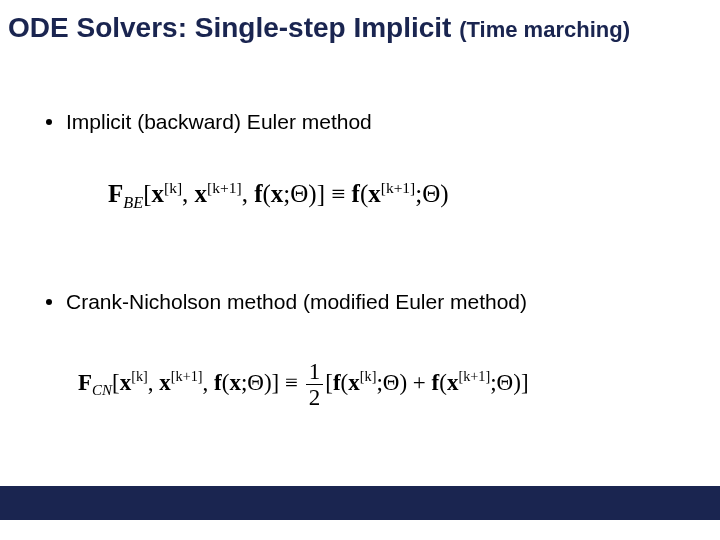 This screenshot has width=720, height=540. Describe the element at coordinates (403, 382) in the screenshot. I see `eq2-rp2: )` at that location.